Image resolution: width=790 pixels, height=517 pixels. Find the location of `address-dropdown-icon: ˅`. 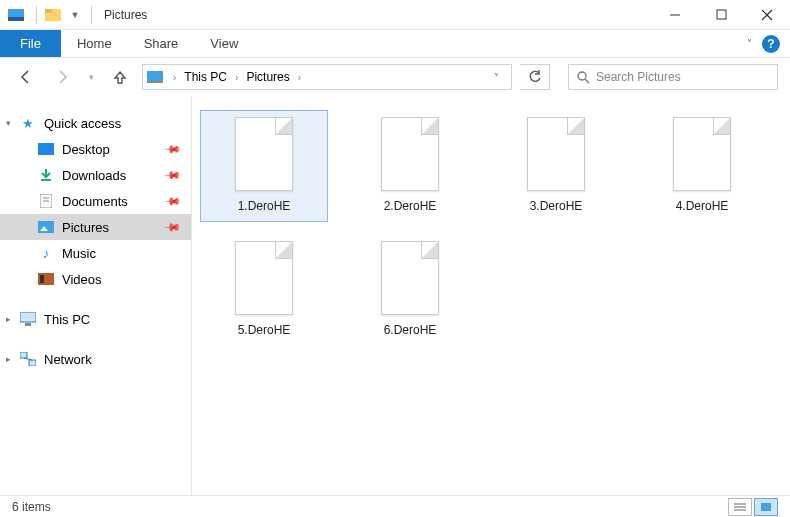

address-dropdown-icon: ˅ is located at coordinates (496, 78).